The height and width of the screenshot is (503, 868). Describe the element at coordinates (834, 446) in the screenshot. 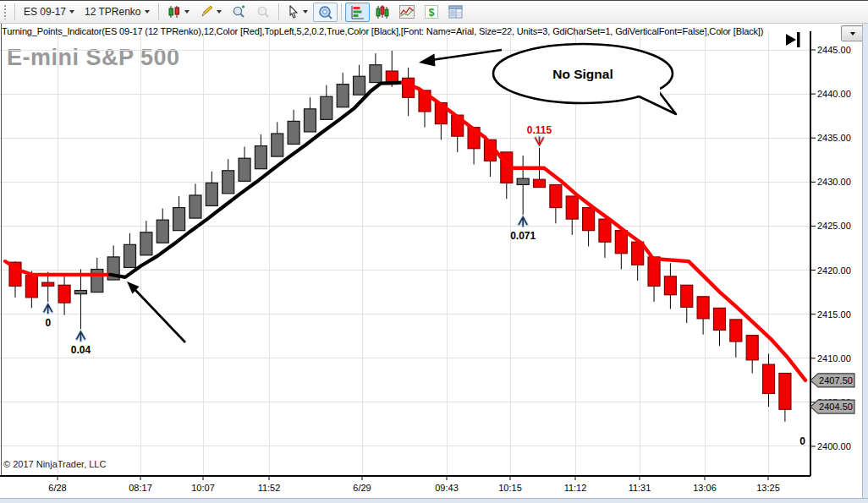

I see `price-axis-label: 2400.00` at that location.